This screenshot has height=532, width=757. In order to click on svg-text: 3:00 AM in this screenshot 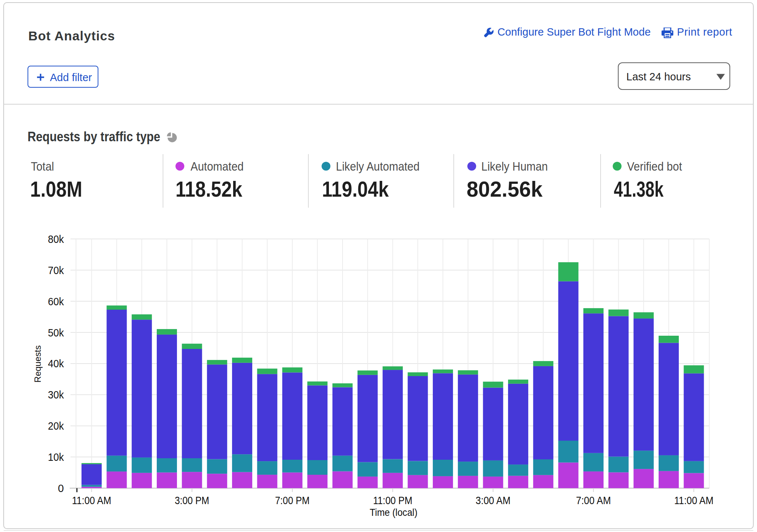, I will do `click(493, 500)`.